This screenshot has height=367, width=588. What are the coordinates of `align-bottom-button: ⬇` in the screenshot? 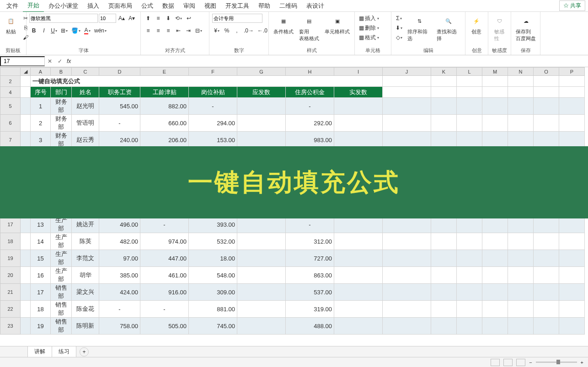 It's located at (168, 18).